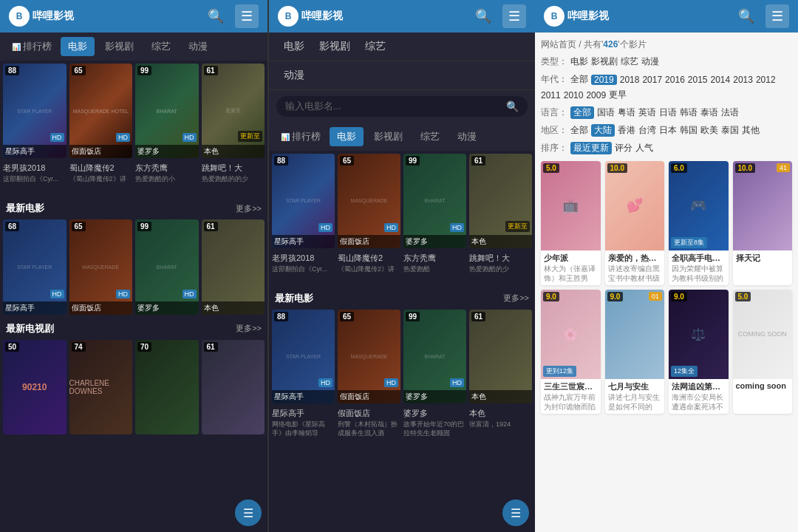 This screenshot has height=532, width=798. Describe the element at coordinates (501, 201) in the screenshot. I see `p2-movie-4: 61 更新至 本色` at that location.